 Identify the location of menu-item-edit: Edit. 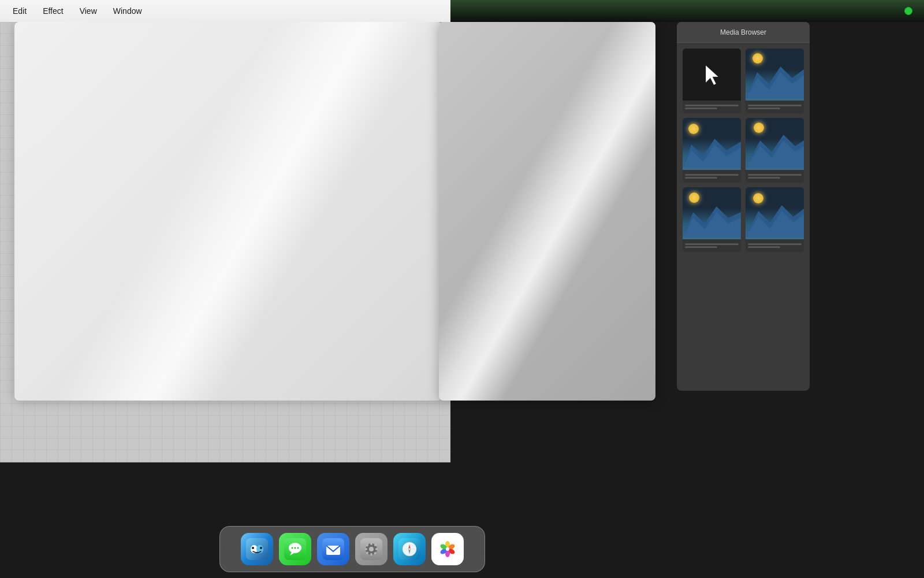
(20, 11).